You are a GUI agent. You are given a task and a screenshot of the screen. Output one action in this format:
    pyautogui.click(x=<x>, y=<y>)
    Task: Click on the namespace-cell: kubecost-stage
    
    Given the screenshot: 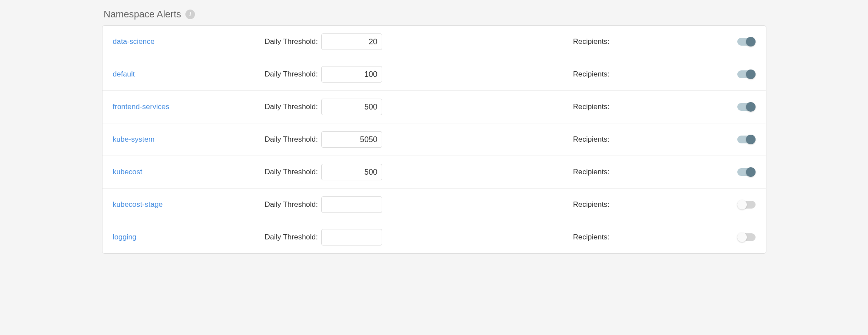 What is the action you would take?
    pyautogui.click(x=189, y=205)
    